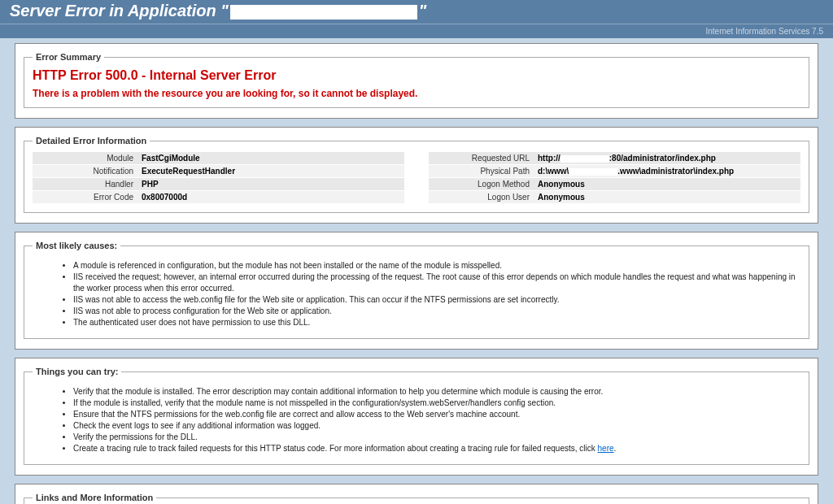 The height and width of the screenshot is (504, 833). I want to click on error-summary-fieldset: Error Summary HTTP Error 500.0 - Interna…, so click(416, 80).